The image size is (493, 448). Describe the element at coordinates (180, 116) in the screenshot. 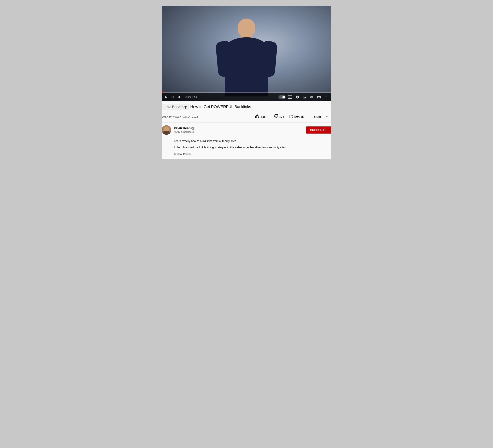

I see `view-count-date: 291,436 views • Aug 14, 2018` at that location.